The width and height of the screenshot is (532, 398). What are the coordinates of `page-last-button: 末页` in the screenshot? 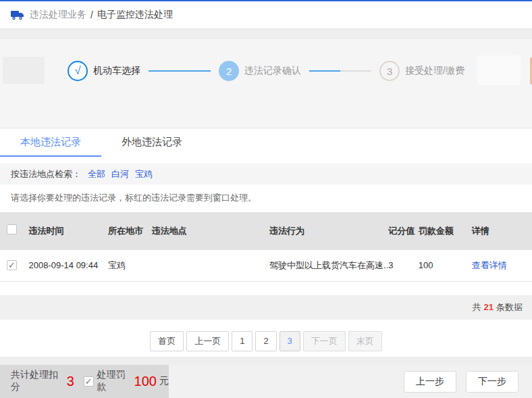 It's located at (365, 341).